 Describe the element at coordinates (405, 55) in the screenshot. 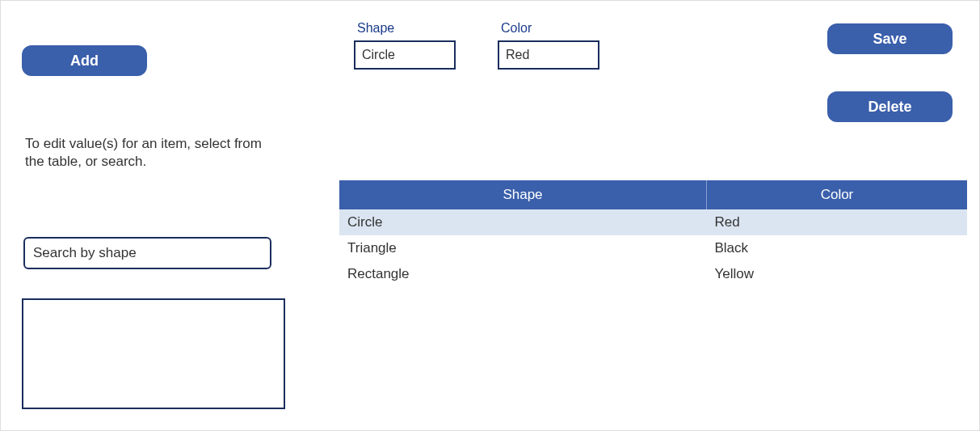

I see `shape-input` at that location.